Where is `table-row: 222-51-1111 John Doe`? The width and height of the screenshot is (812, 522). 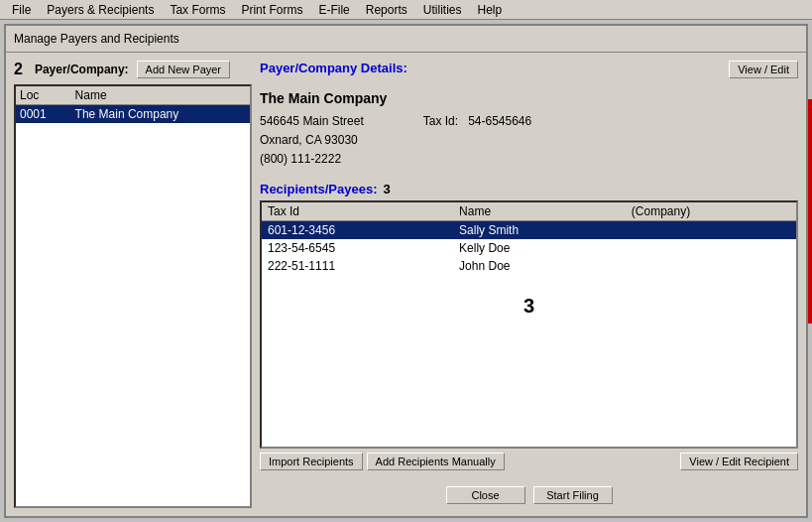
table-row: 222-51-1111 John Doe is located at coordinates (529, 266).